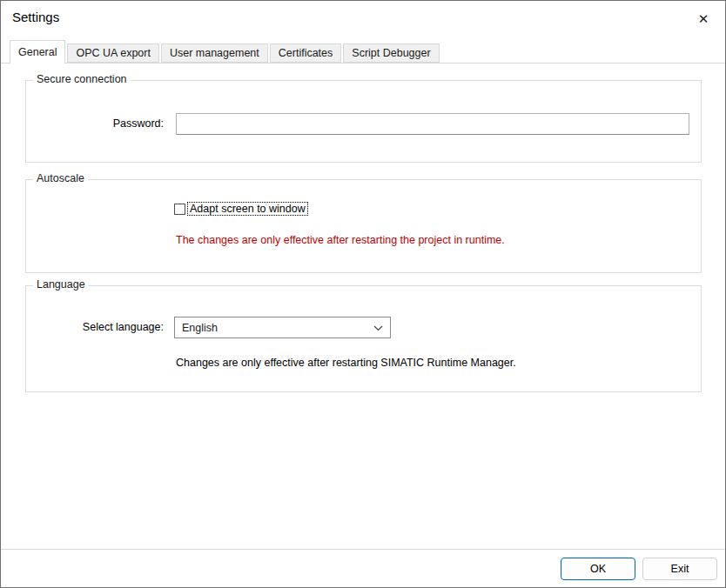 The width and height of the screenshot is (726, 588). Describe the element at coordinates (346, 363) in the screenshot. I see `restart-manager-note: Changes are only effective after restart…` at that location.